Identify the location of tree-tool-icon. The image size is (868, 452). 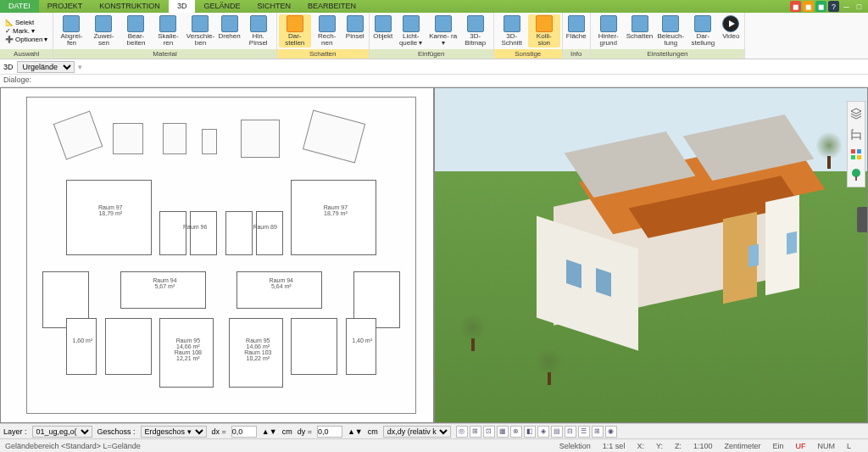
(856, 175).